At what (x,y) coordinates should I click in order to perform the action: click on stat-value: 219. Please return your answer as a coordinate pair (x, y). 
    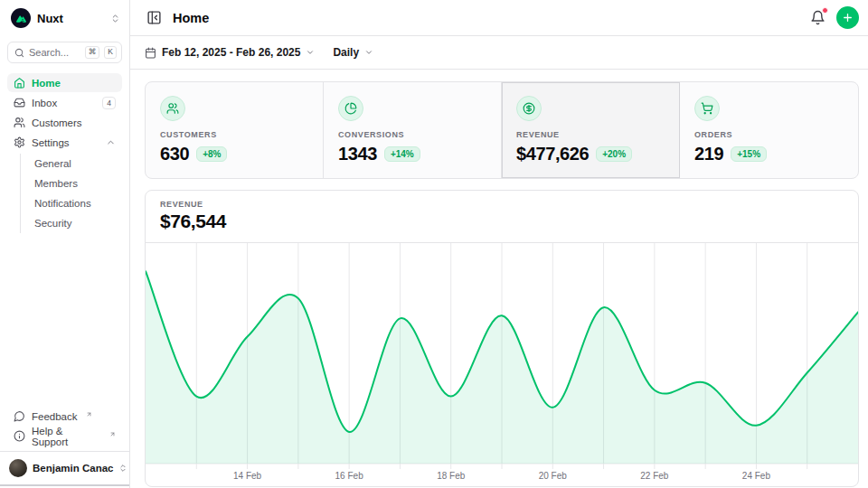
    Looking at the image, I should click on (709, 154).